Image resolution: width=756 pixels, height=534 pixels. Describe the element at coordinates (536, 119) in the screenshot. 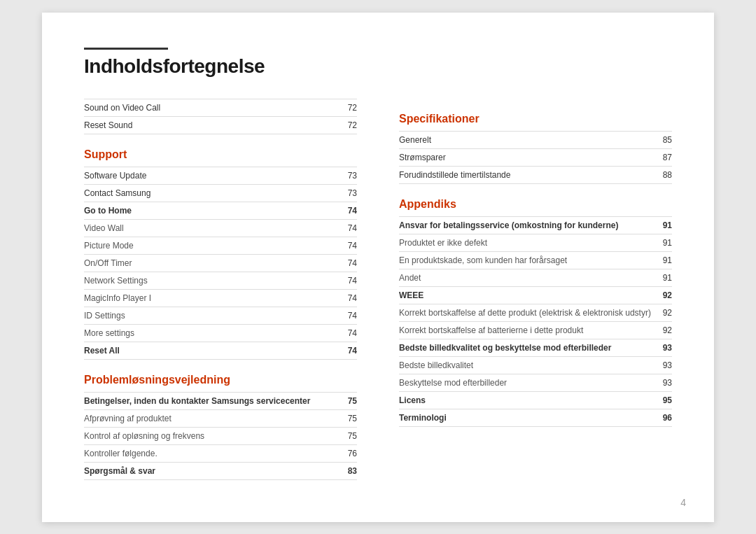

I see `section-heading: Specifikationer` at that location.